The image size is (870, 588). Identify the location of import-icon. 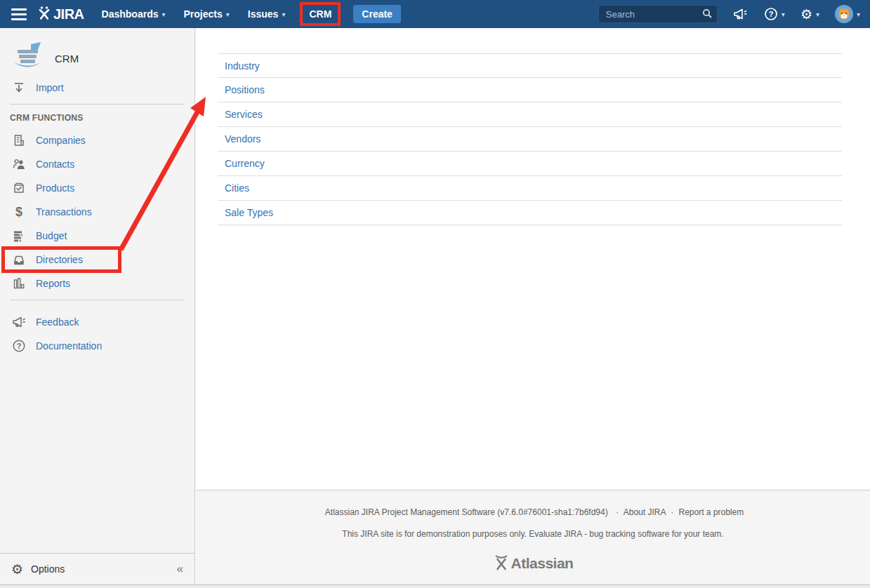
(19, 88).